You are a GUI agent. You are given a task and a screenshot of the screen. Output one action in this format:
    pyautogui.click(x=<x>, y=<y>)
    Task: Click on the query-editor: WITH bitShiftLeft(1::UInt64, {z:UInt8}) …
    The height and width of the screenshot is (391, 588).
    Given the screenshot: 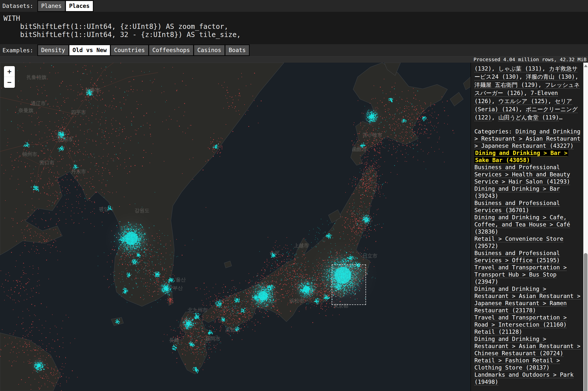 What is the action you would take?
    pyautogui.click(x=296, y=26)
    